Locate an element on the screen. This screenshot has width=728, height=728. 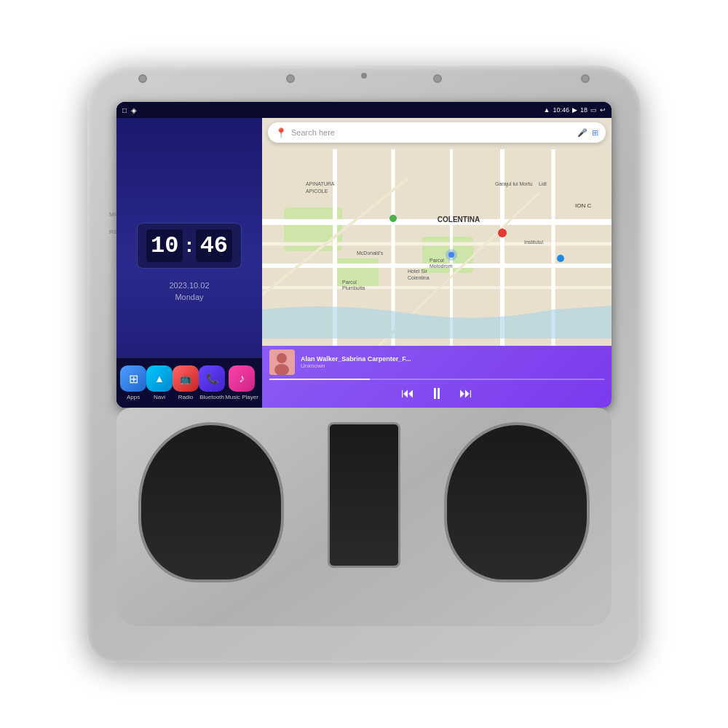
volume-icon: ▶ is located at coordinates (575, 110).